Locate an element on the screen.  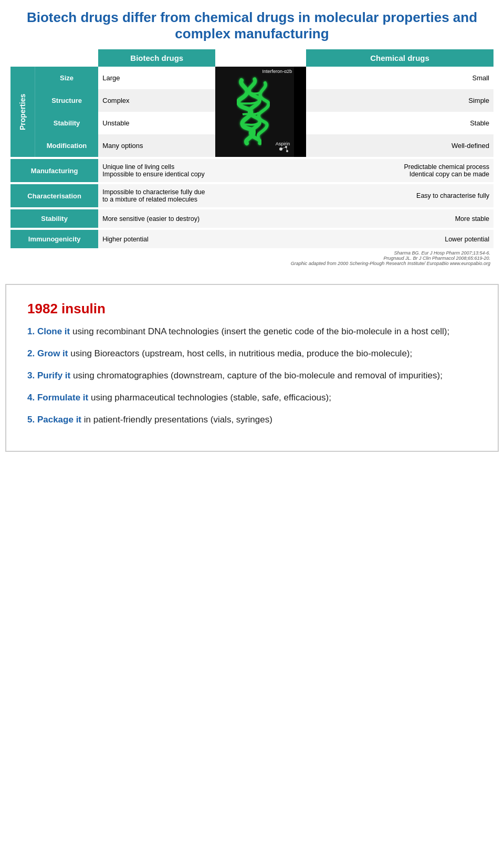
steps-list: 1. Clone it using recombinant DNA techno… is located at coordinates (252, 376).